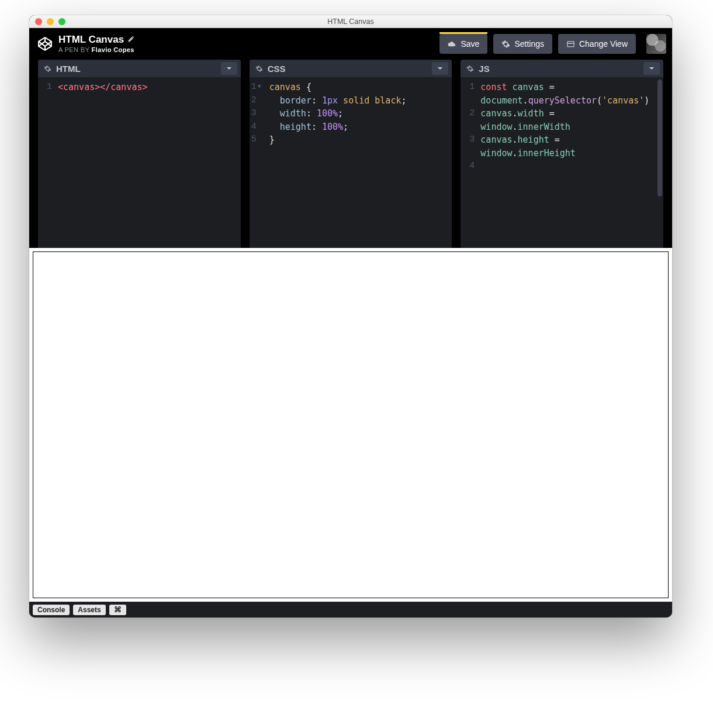 The image size is (713, 728). What do you see at coordinates (660, 138) in the screenshot?
I see `js-scrollbar-thumb` at bounding box center [660, 138].